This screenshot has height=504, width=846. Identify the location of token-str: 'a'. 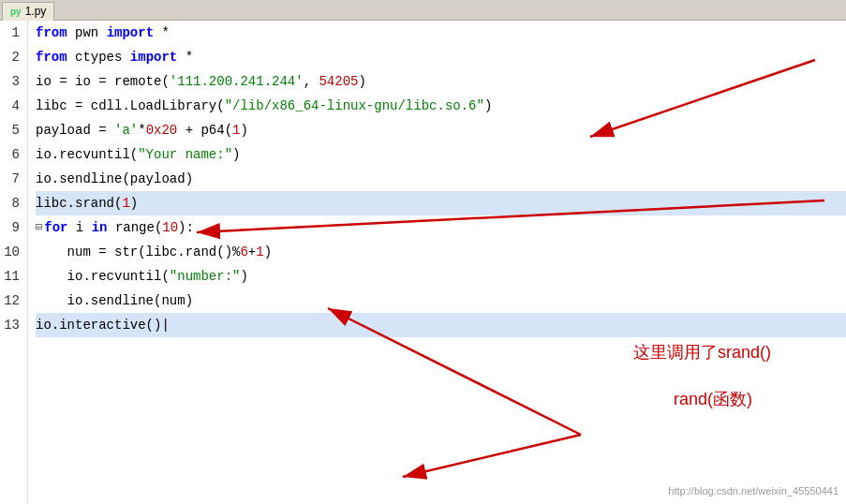
(126, 130).